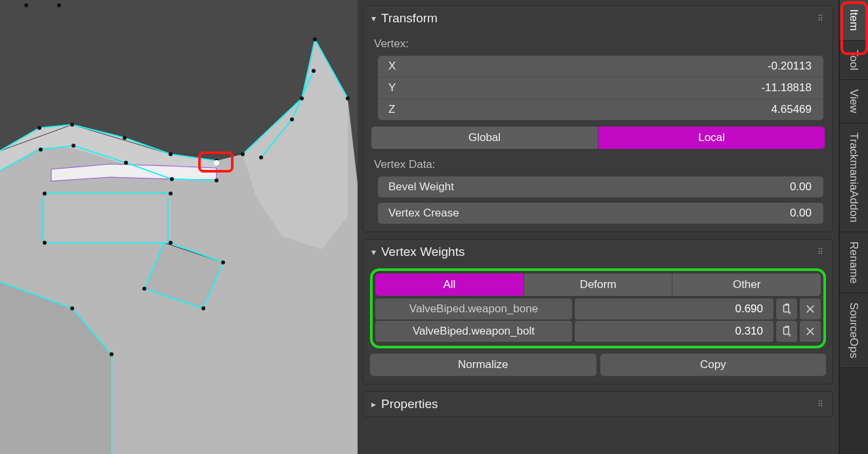 This screenshot has width=868, height=454. What do you see at coordinates (598, 285) in the screenshot?
I see `weight-filter-toggle: All Deform Other` at bounding box center [598, 285].